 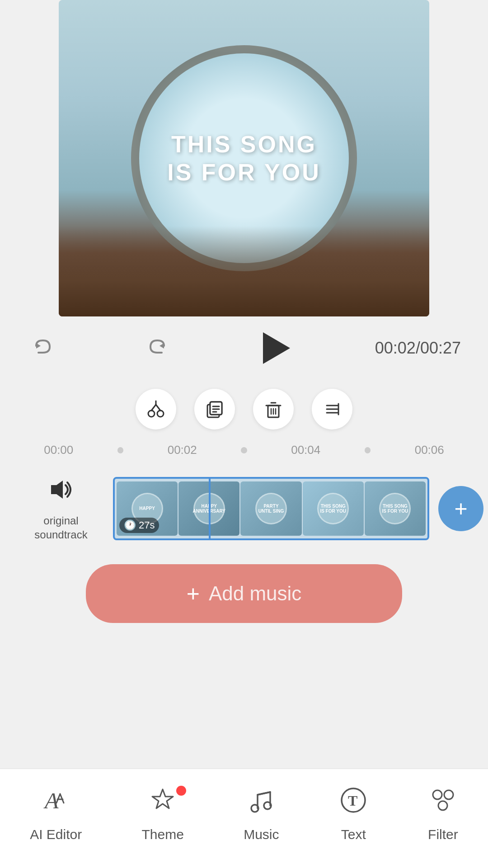 What do you see at coordinates (163, 814) in the screenshot?
I see `nav-item-theme: Theme` at bounding box center [163, 814].